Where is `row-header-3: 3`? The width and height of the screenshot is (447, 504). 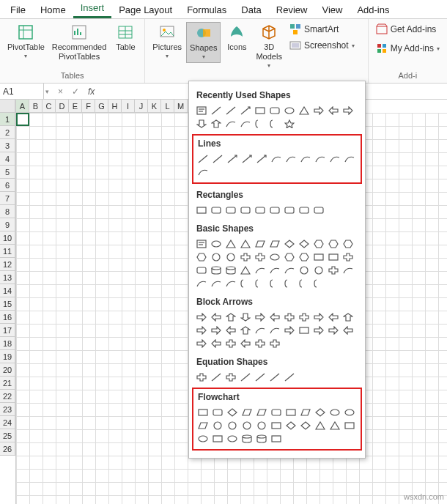
row-header-3: 3 is located at coordinates (7, 146).